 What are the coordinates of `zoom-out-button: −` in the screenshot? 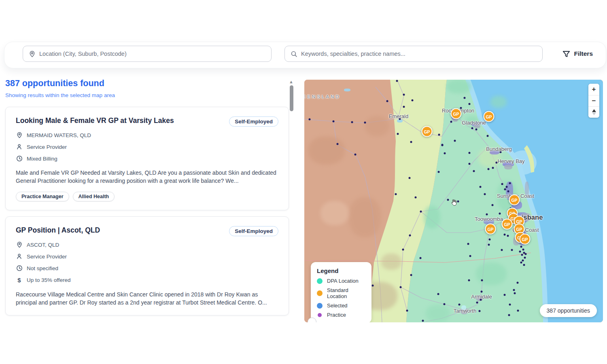 It's located at (594, 101).